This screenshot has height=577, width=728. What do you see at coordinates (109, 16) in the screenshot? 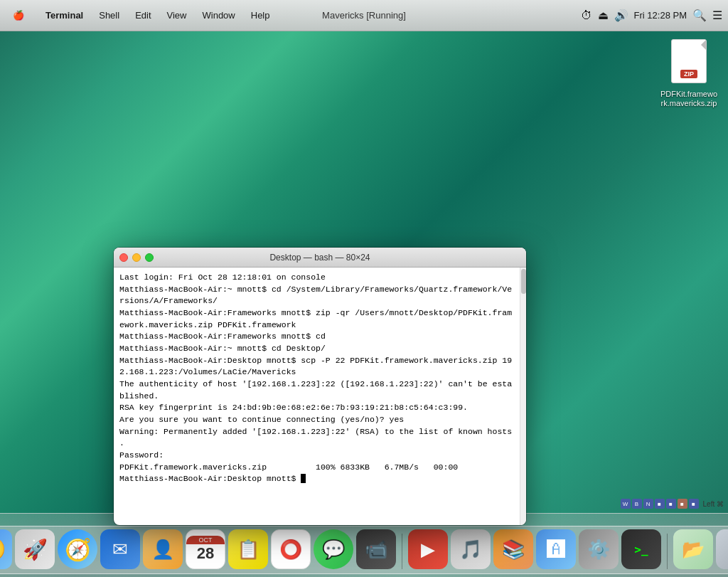
I see `menu-shell: Shell` at bounding box center [109, 16].